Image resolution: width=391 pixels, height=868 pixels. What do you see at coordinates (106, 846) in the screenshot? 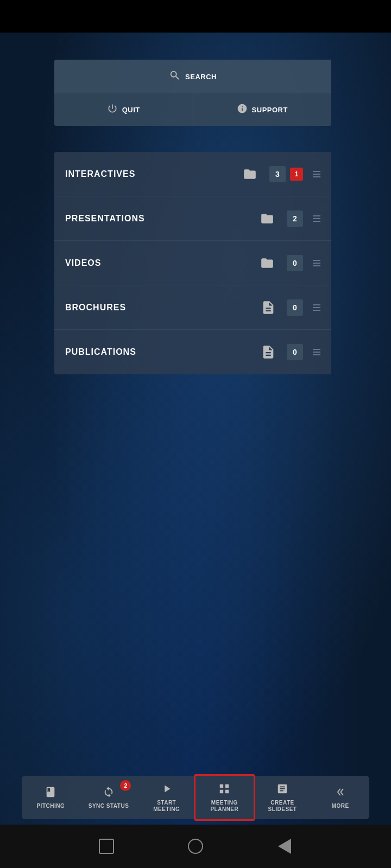
I see `square-icon` at bounding box center [106, 846].